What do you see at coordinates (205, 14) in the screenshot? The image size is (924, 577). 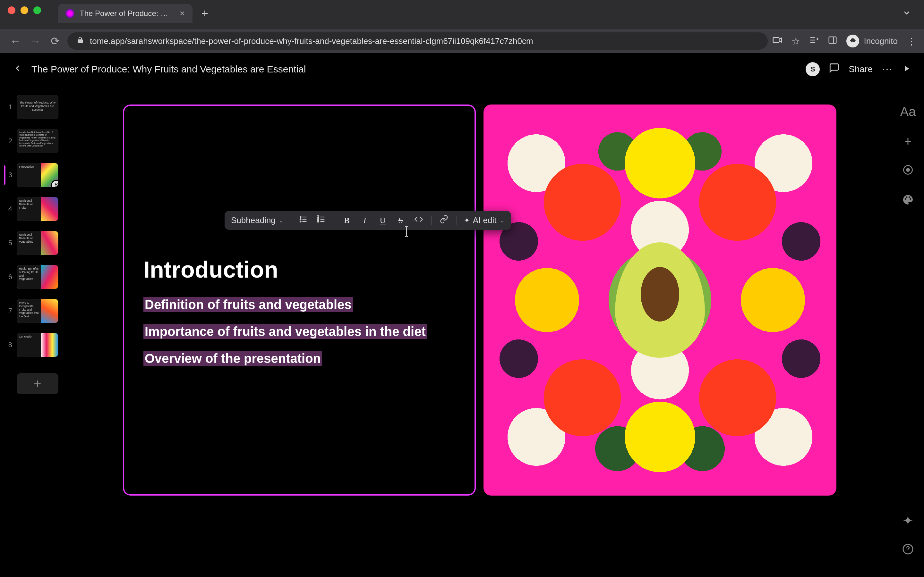 I see `new-tab-button: +` at bounding box center [205, 14].